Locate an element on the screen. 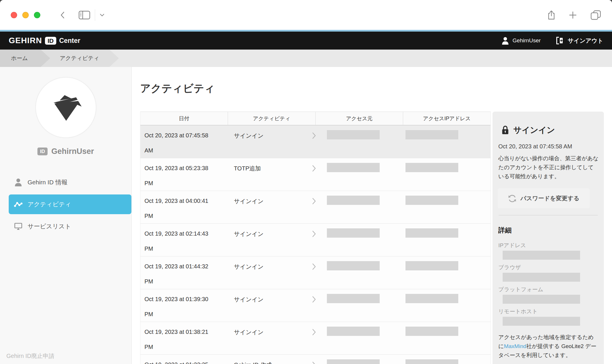 Image resolution: width=612 pixels, height=364 pixels. page-title: アクティビティ is located at coordinates (316, 88).